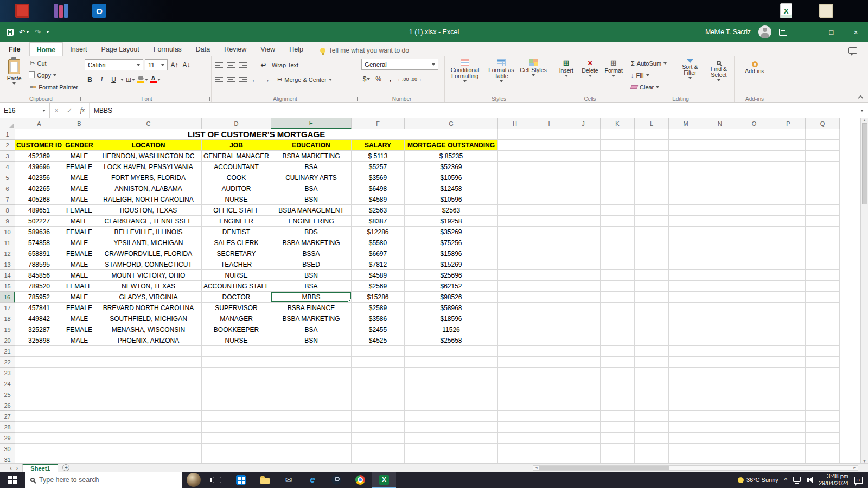  Describe the element at coordinates (451, 221) in the screenshot. I see `cell-G9: $19258` at that location.